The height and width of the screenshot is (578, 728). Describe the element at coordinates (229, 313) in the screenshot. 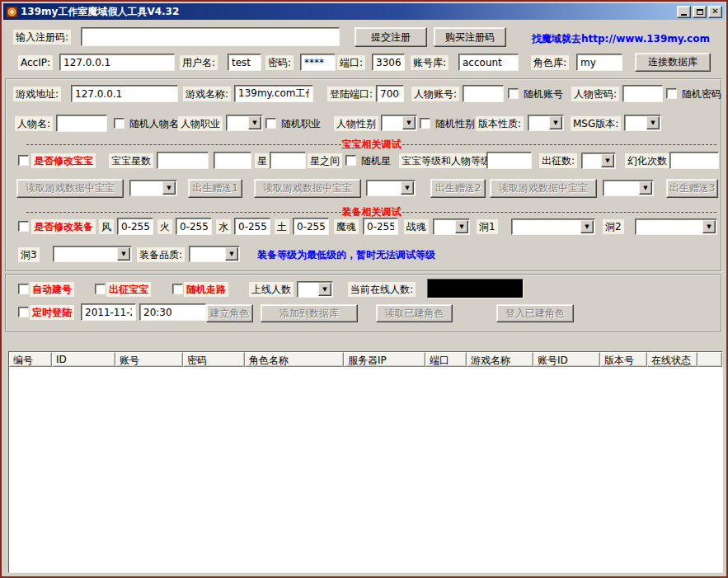

I see `create-role-button: 建立角色` at that location.